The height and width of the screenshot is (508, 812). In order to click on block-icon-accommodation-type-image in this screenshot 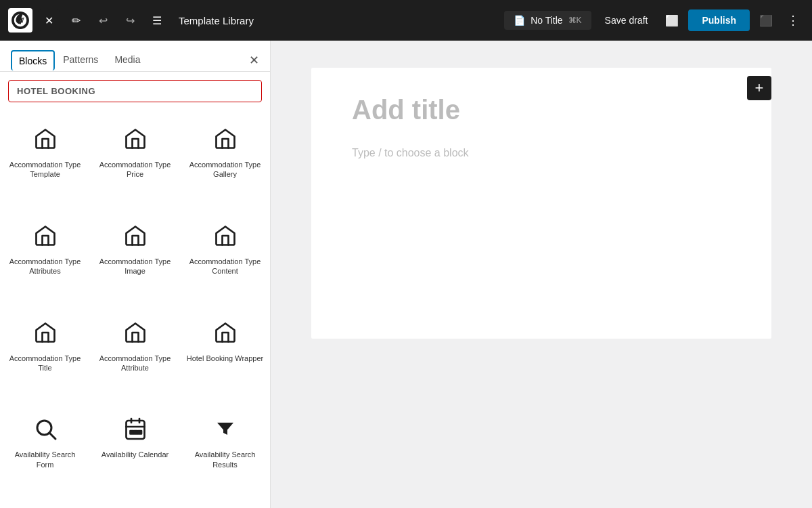, I will do `click(135, 237)`.